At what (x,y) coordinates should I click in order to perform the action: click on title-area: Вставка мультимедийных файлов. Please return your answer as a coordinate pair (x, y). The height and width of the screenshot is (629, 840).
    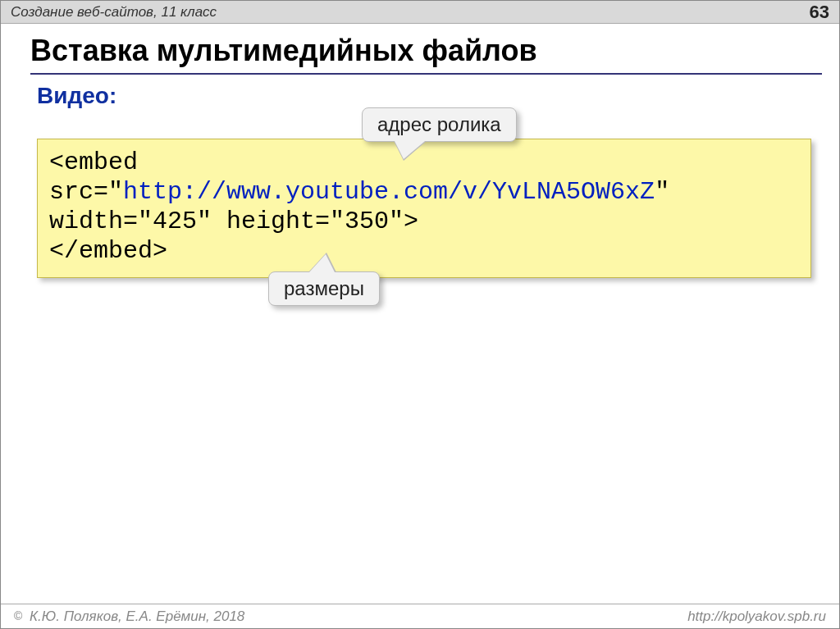
    Looking at the image, I should click on (422, 54).